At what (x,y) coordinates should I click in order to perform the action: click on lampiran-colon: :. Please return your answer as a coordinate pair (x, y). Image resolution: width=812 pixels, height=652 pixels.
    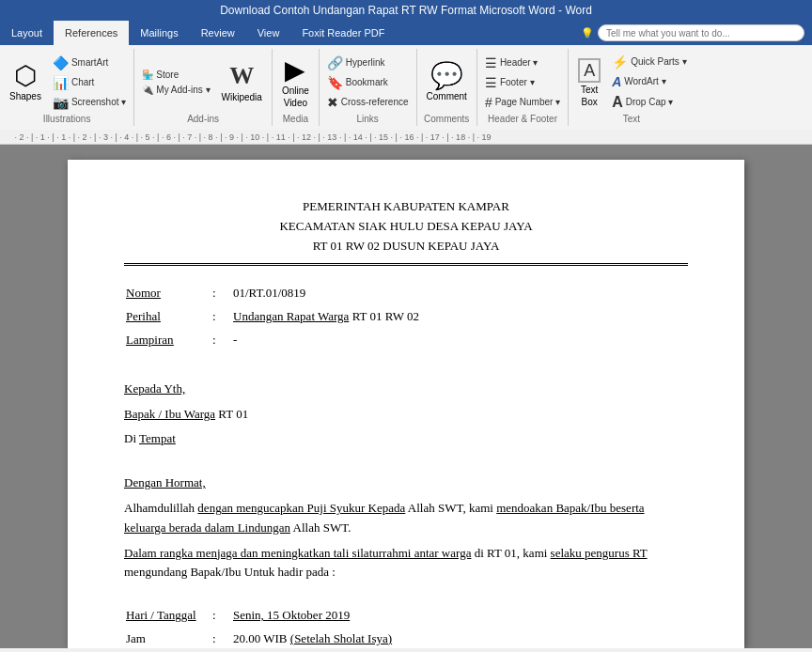
    Looking at the image, I should click on (222, 340).